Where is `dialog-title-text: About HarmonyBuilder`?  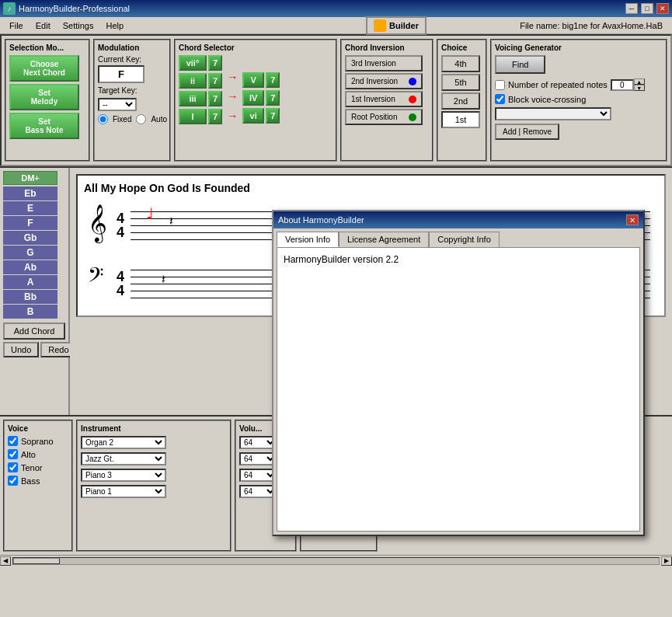 dialog-title-text: About HarmonyBuilder is located at coordinates (322, 220).